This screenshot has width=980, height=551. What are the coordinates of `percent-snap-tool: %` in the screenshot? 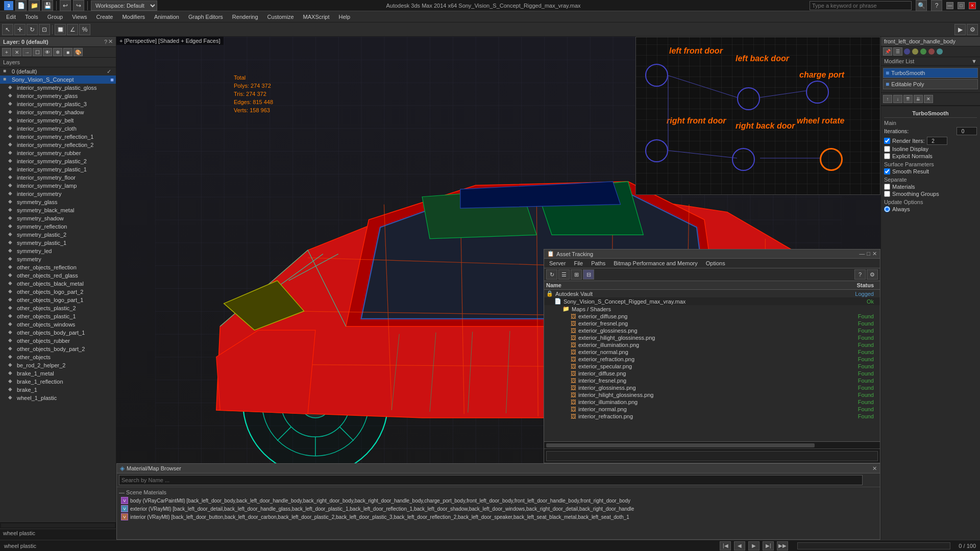 It's located at (85, 30).